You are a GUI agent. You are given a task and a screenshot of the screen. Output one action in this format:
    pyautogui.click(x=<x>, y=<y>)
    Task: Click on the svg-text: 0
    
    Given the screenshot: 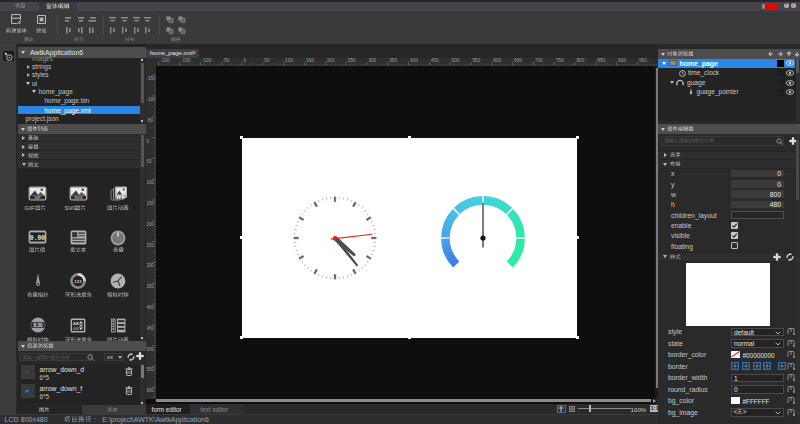 What is the action you would take?
    pyautogui.click(x=246, y=60)
    